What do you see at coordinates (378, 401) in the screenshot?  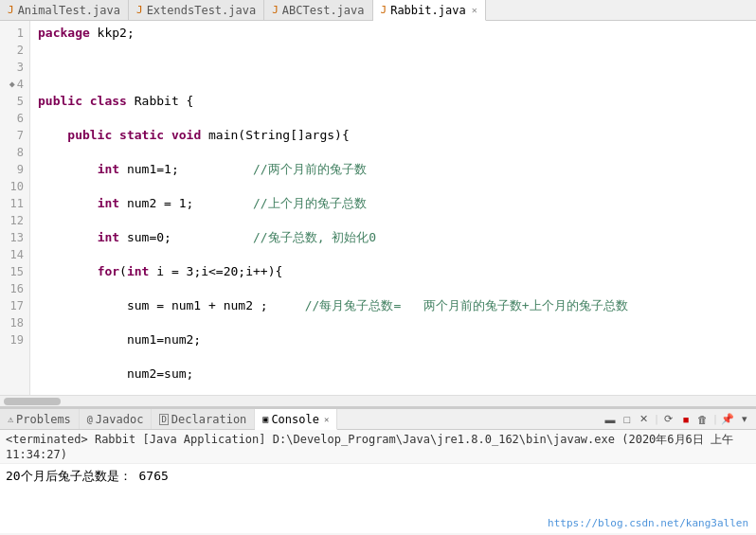 I see `horizontal-scrollbar` at bounding box center [378, 401].